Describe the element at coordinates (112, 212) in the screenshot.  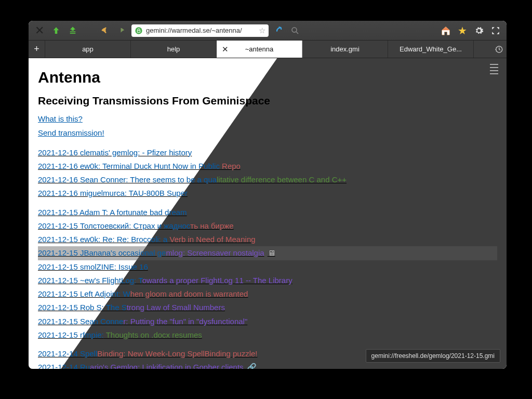
I see `entry-link: 2021-12-15 Adam T: A fortunate bad dream` at that location.